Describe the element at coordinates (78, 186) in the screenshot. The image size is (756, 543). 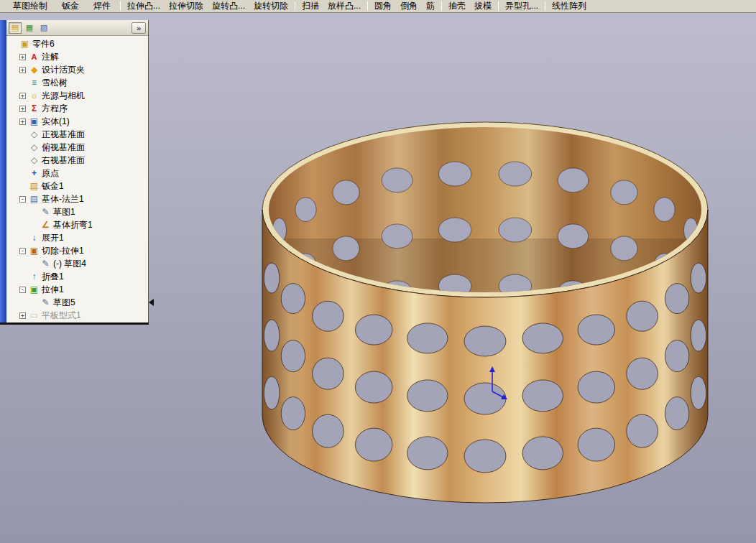
I see `tree-item-sheet-metal: ▤钣金1` at that location.